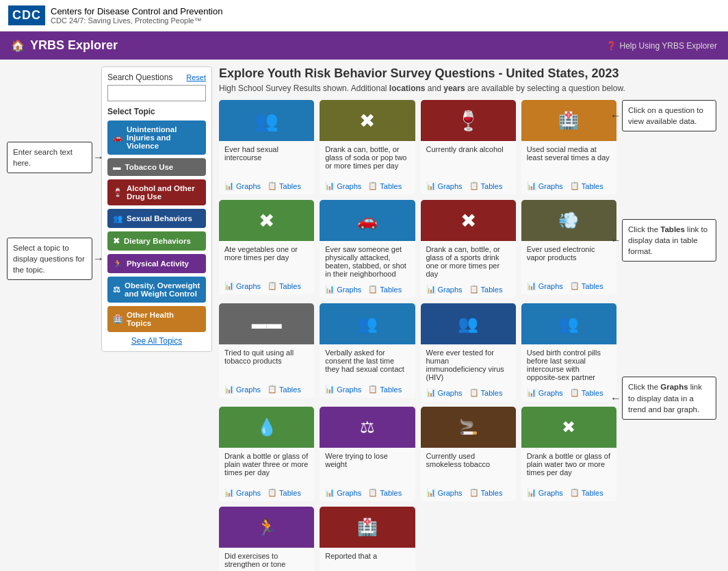 The width and height of the screenshot is (728, 571). Describe the element at coordinates (645, 229) in the screenshot. I see `annotation-tables-pre: Click the` at that location.